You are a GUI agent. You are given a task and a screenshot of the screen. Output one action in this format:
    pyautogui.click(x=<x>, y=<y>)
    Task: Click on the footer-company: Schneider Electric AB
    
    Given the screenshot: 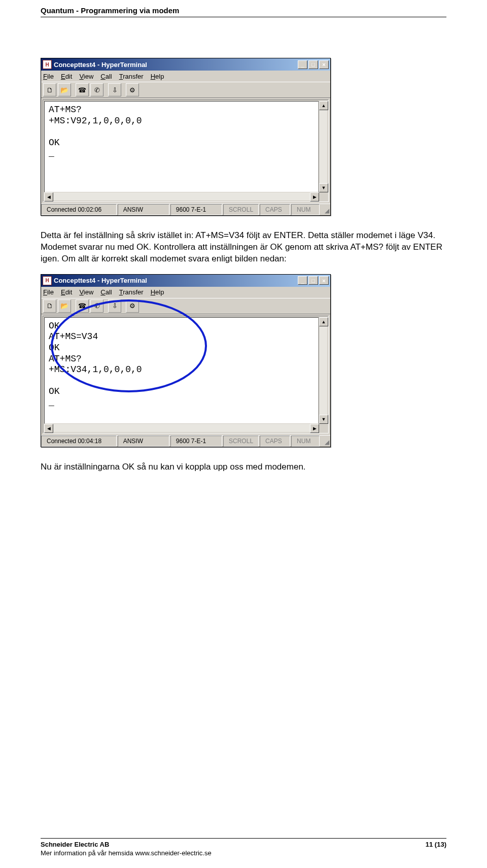 What is the action you would take?
    pyautogui.click(x=126, y=845)
    